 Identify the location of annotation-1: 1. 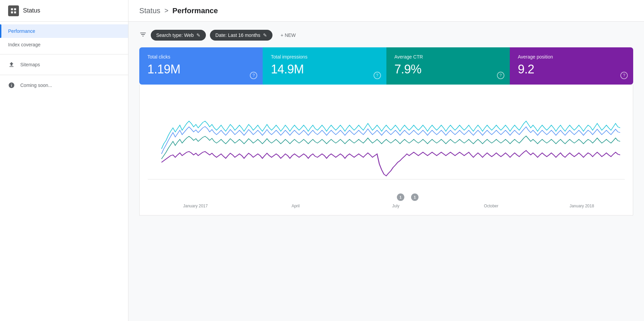
(401, 197).